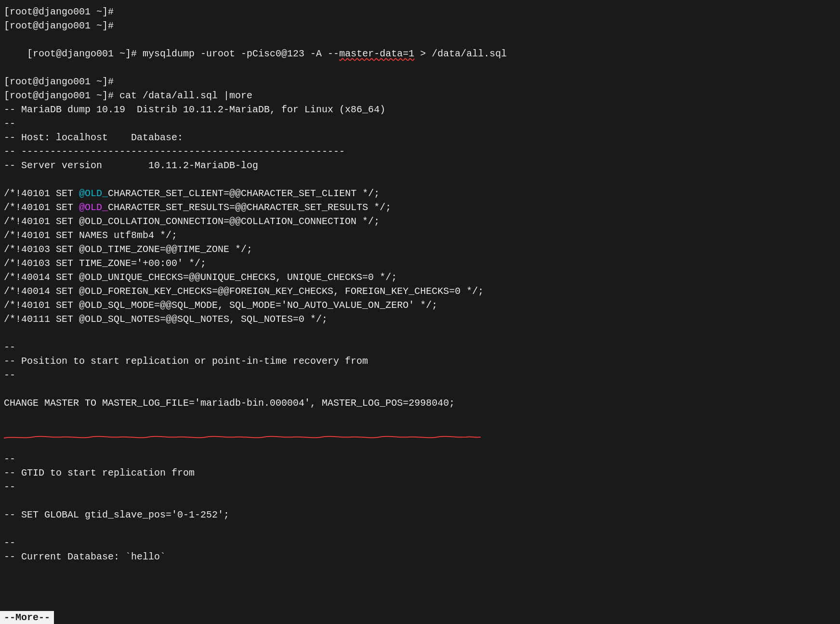 Image resolution: width=840 pixels, height=624 pixels. Describe the element at coordinates (420, 123) in the screenshot. I see `terminal-line-7: --` at that location.